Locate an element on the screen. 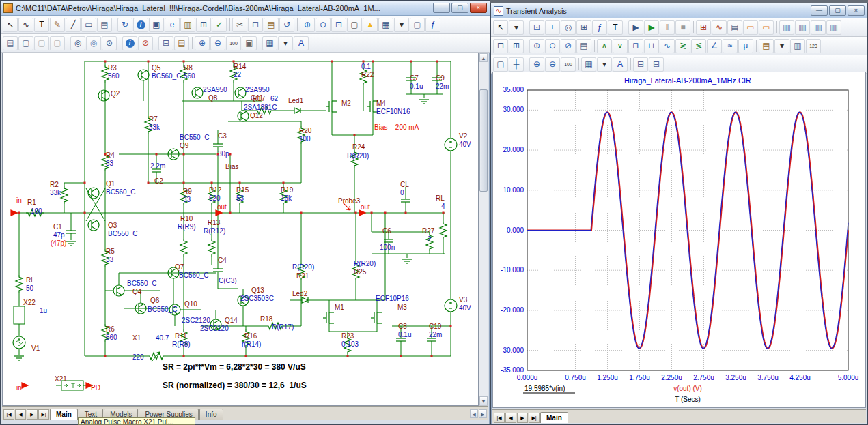  schematic-label: Q7 is located at coordinates (179, 267).